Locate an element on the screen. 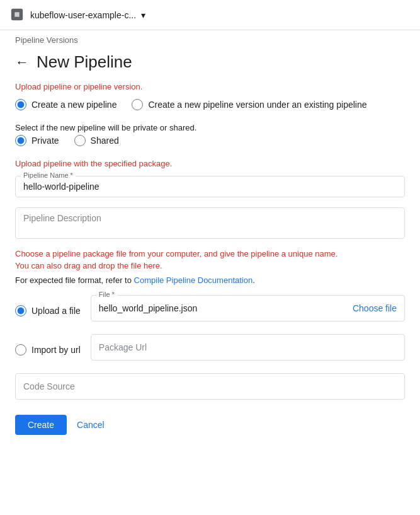 The height and width of the screenshot is (515, 420). package-url-input is located at coordinates (248, 347).